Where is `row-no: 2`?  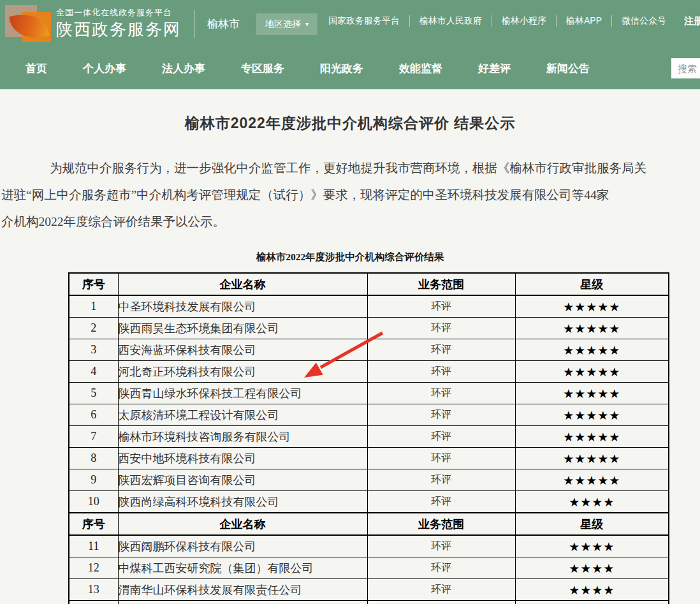 row-no: 2 is located at coordinates (93, 328).